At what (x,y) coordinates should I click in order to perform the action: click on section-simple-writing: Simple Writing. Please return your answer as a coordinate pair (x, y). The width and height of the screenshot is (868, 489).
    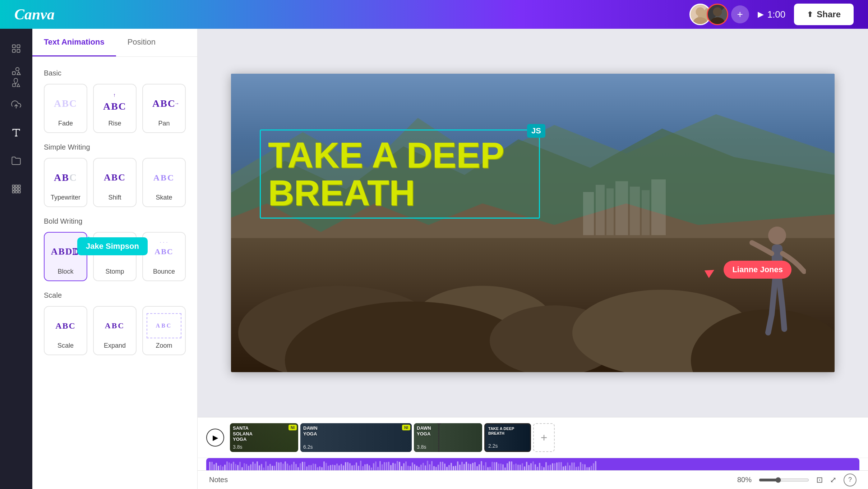
    Looking at the image, I should click on (115, 147).